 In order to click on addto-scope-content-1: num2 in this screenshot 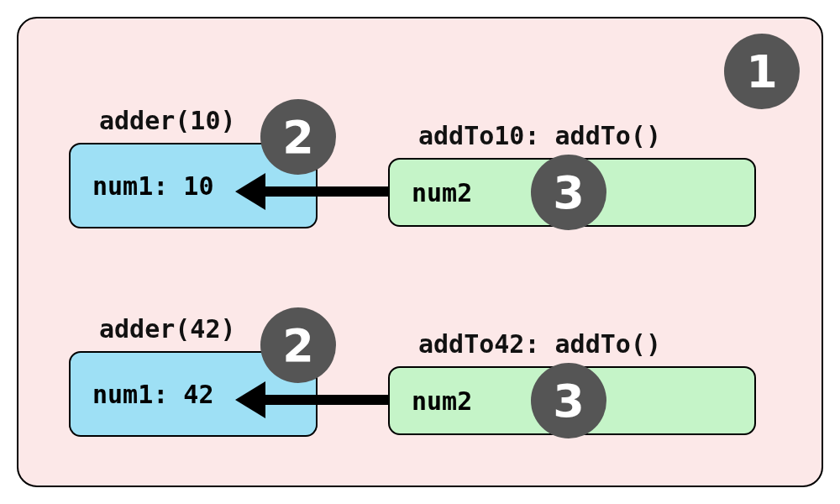, I will do `click(442, 193)`.